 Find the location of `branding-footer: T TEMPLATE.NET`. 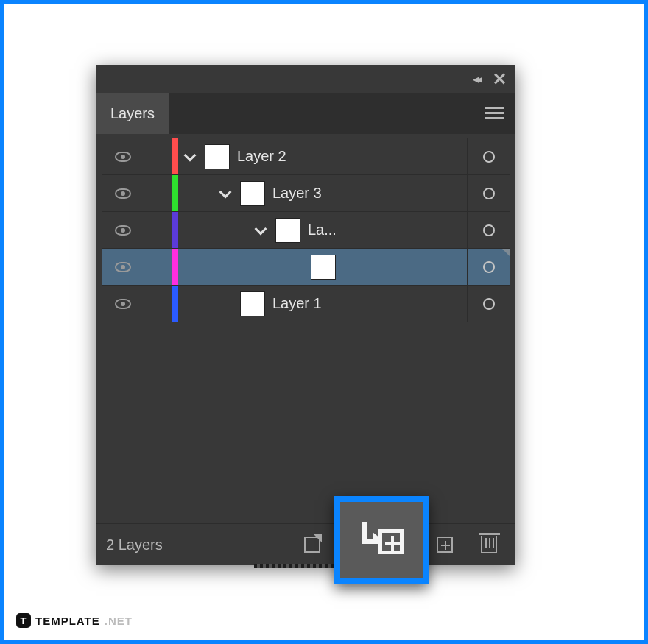

branding-footer: T TEMPLATE.NET is located at coordinates (74, 620).